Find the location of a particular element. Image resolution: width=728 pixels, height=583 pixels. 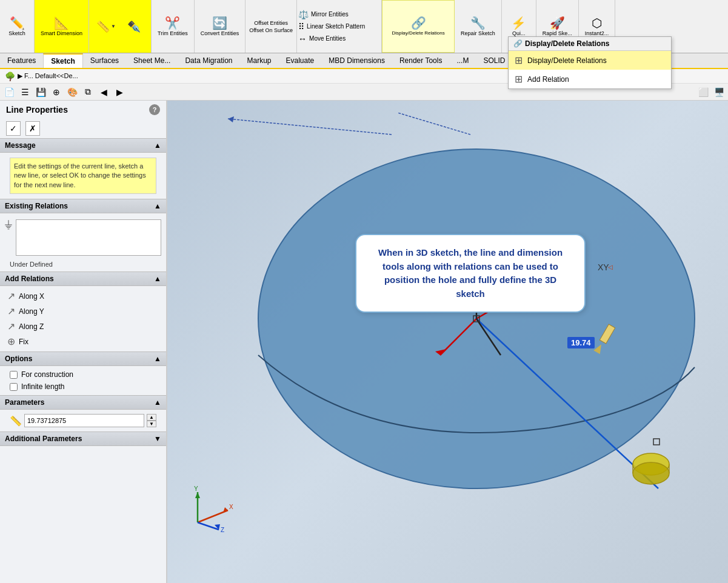

new-icon: 📄 is located at coordinates (9, 92).